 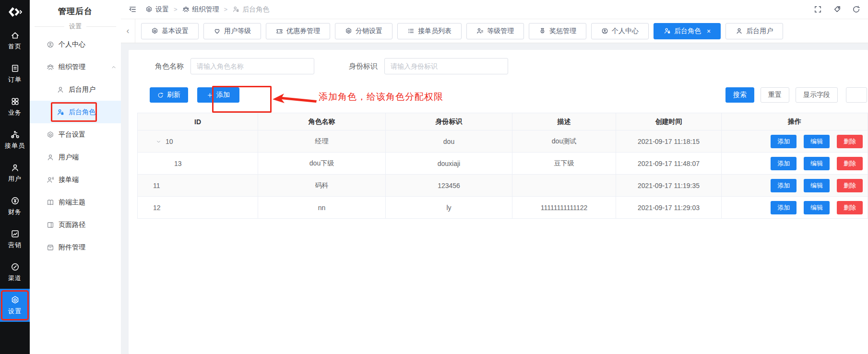 What do you see at coordinates (15, 47) in the screenshot?
I see `rail-item-label: 首页` at bounding box center [15, 47].